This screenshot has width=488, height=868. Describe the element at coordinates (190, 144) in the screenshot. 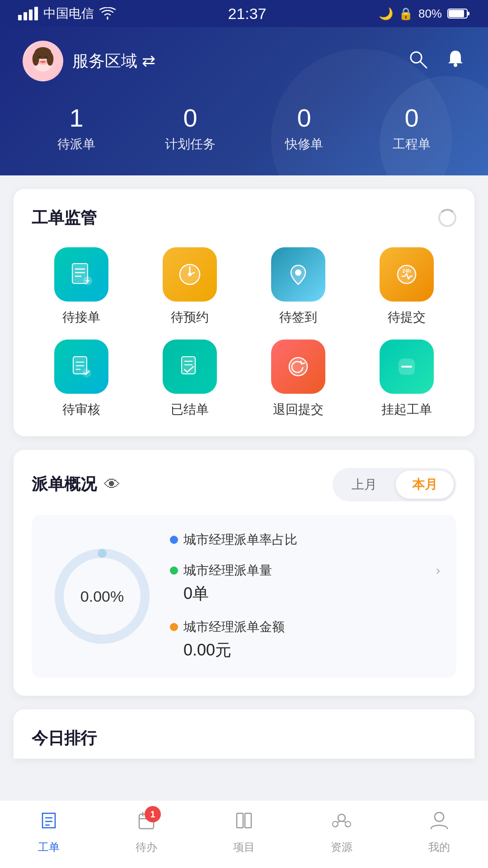

I see `stat-label: 计划任务` at that location.